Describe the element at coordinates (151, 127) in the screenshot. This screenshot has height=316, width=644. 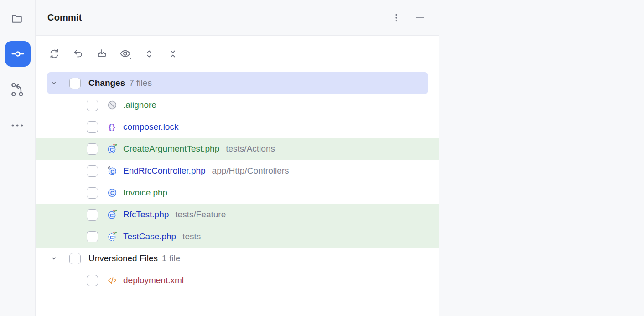
I see `file-name: composer.lock` at that location.